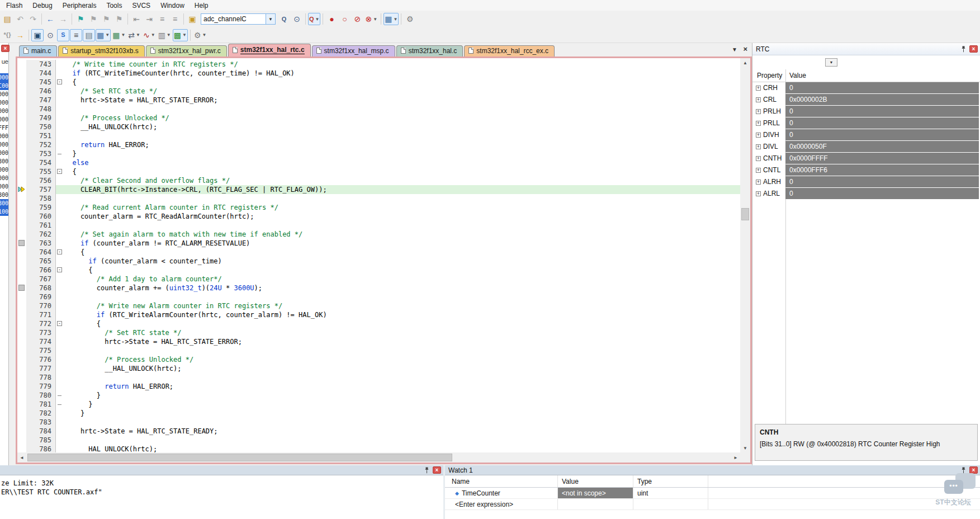 The image size is (980, 519). I want to click on watch-column-type: Type, so click(671, 481).